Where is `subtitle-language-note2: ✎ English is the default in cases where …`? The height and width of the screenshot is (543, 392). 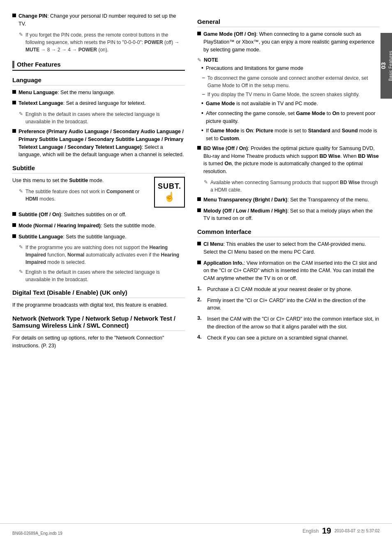
subtitle-language-note2: ✎ English is the default in cases where … is located at coordinates (102, 276).